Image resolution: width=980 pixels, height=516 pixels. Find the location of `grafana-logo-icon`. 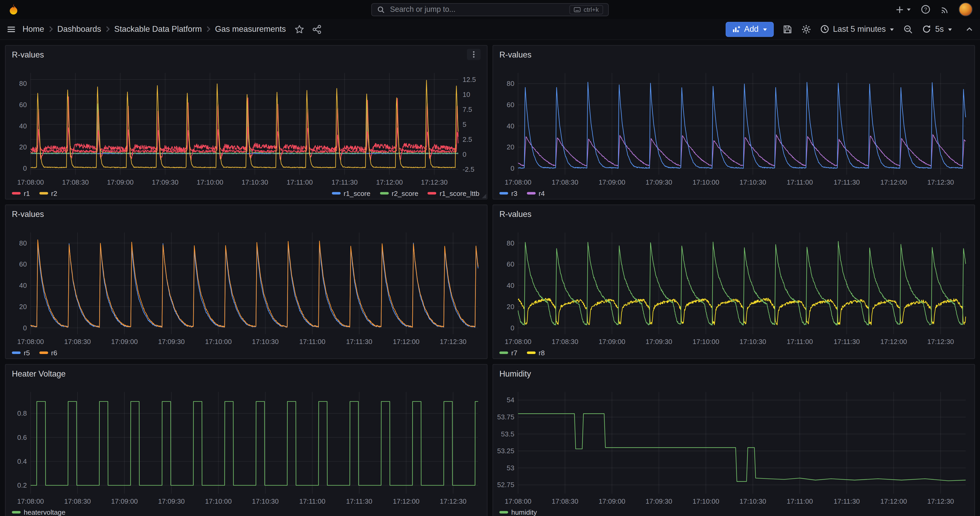

grafana-logo-icon is located at coordinates (14, 9).